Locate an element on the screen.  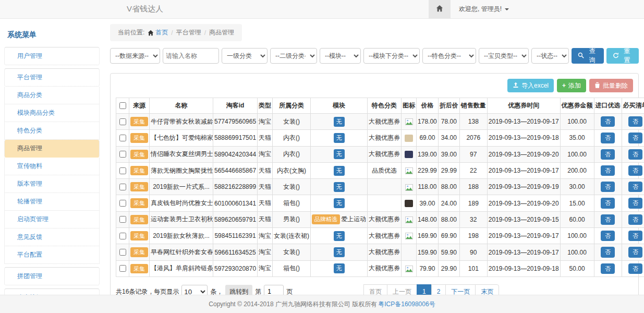
feature-category is located at coordinates (385, 187).